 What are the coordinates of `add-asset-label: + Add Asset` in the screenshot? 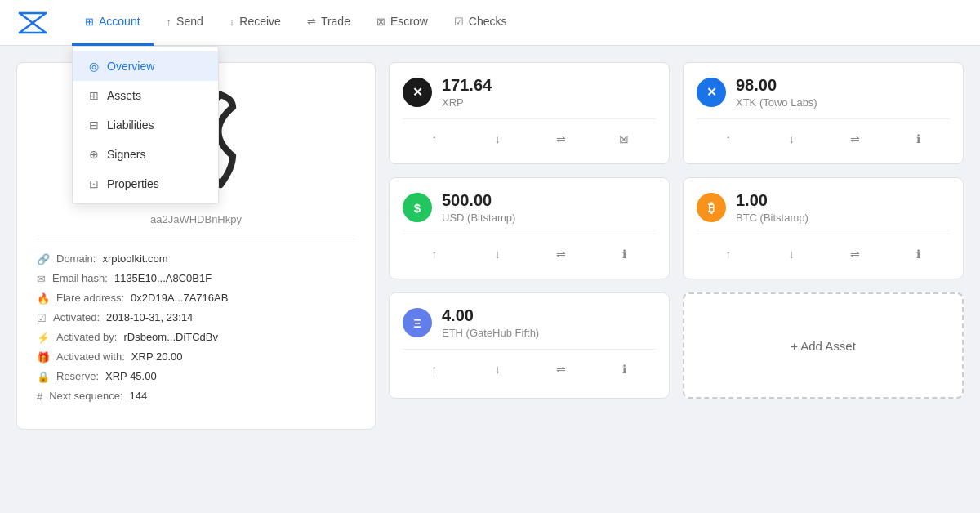 It's located at (823, 346).